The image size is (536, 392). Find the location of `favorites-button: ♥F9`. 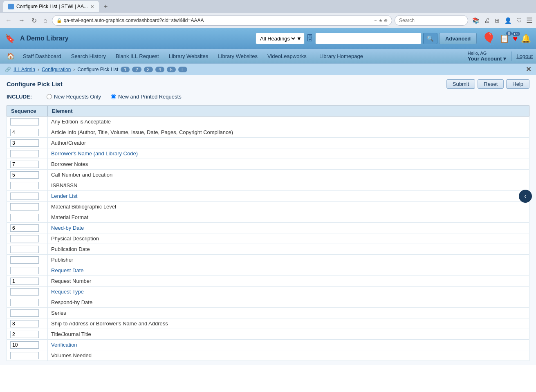

favorites-button: ♥F9 is located at coordinates (515, 38).